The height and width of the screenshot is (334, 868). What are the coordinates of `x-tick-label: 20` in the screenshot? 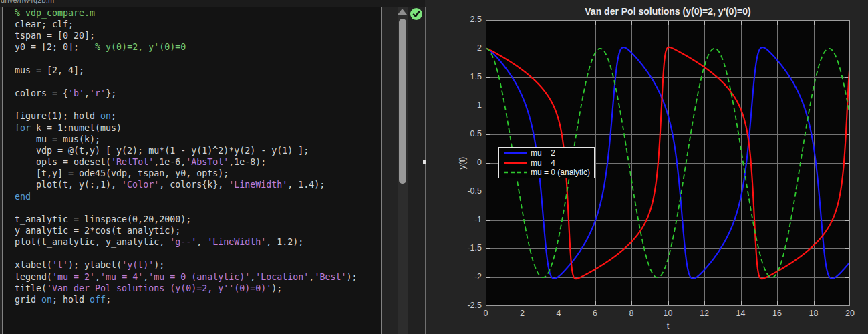 It's located at (850, 313).